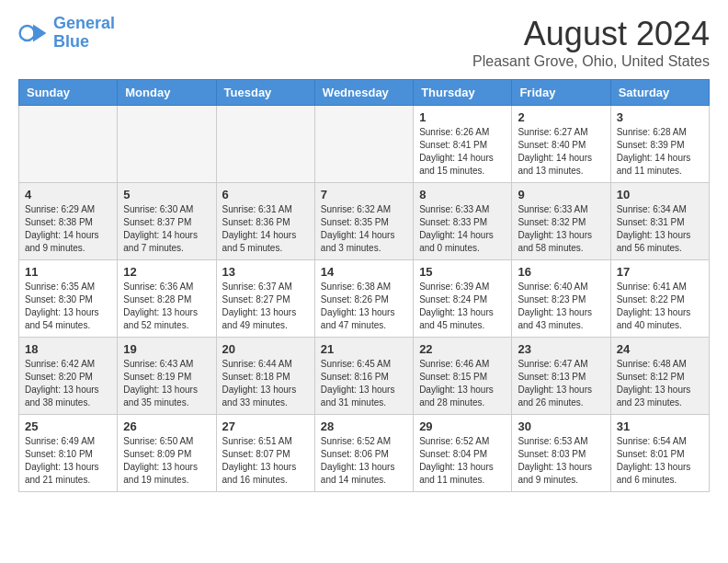 The height and width of the screenshot is (563, 728). Describe the element at coordinates (364, 222) in the screenshot. I see `calendar-cell: 7Sunrise: 6:32 AMSunset: 8:35 PMDaylight…` at that location.